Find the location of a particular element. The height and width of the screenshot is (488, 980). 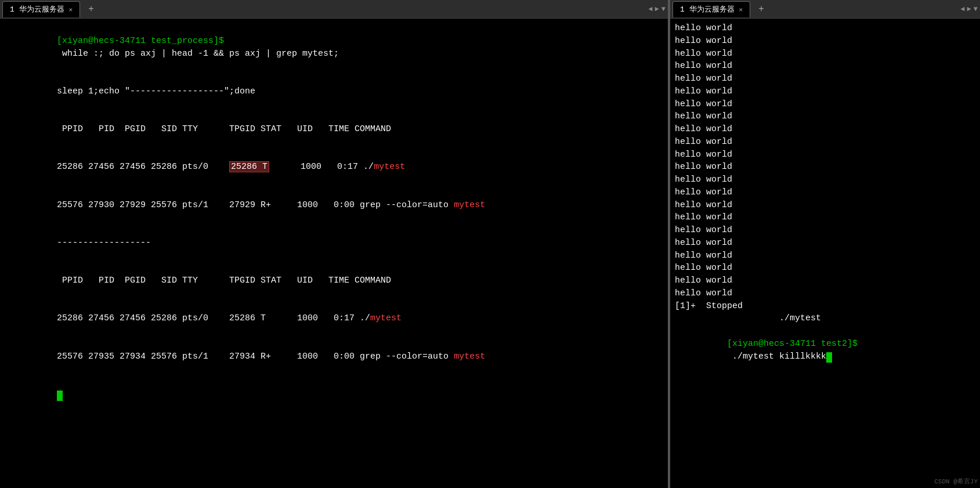

right-nav-left-icon: ◄ is located at coordinates (962, 9).